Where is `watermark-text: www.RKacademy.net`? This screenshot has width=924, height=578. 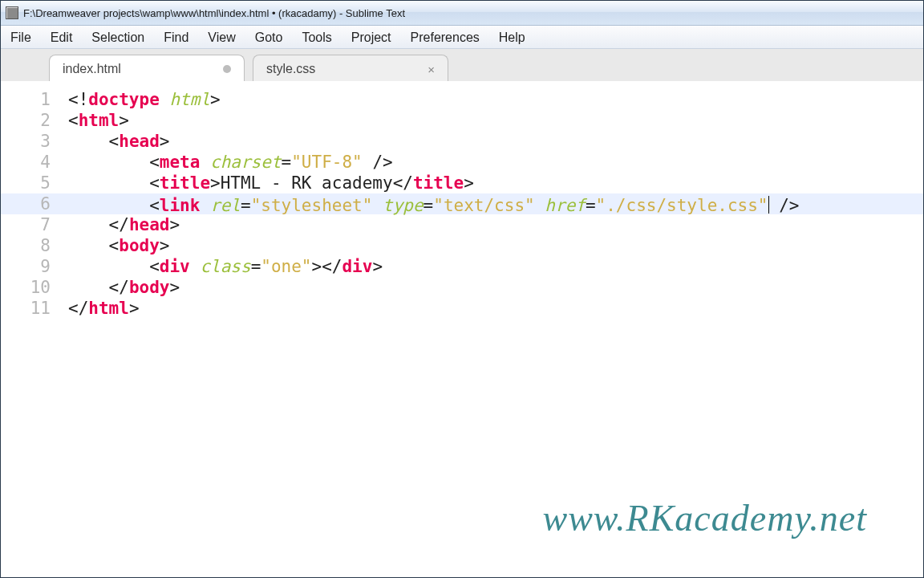
watermark-text: www.RKacademy.net is located at coordinates (704, 519).